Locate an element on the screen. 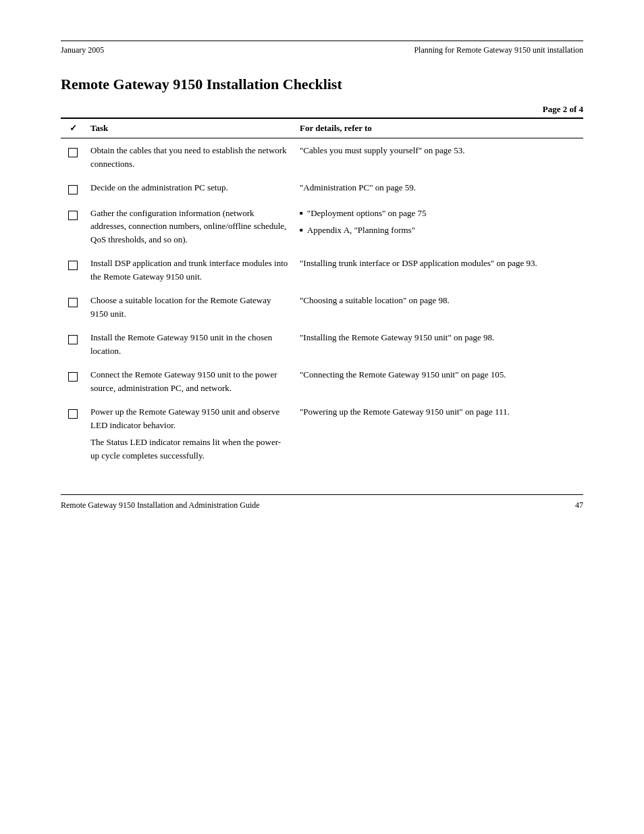 This screenshot has height=834, width=644. details-text: "Choosing a suitable location" on page 9… is located at coordinates (375, 300).